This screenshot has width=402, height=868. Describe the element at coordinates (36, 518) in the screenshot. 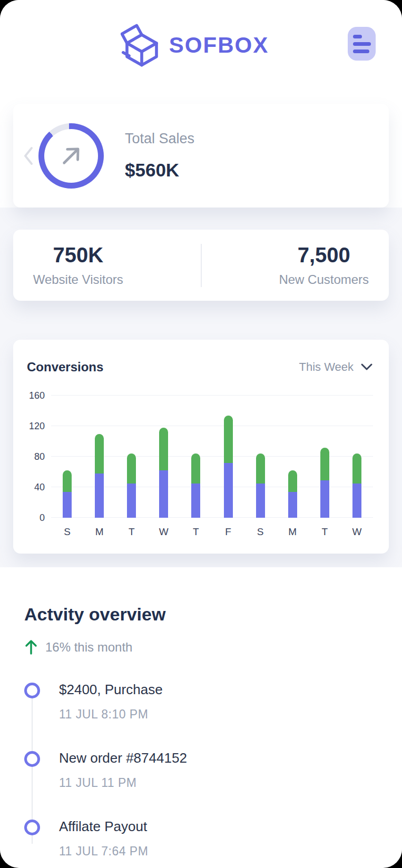

I see `y-axis-label: 0` at that location.